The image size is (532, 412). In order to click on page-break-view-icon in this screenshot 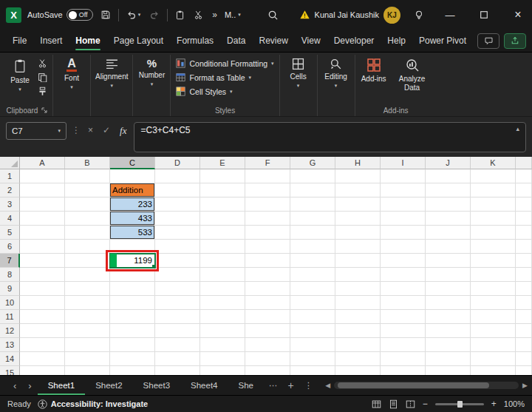, I will do `click(411, 404)`.